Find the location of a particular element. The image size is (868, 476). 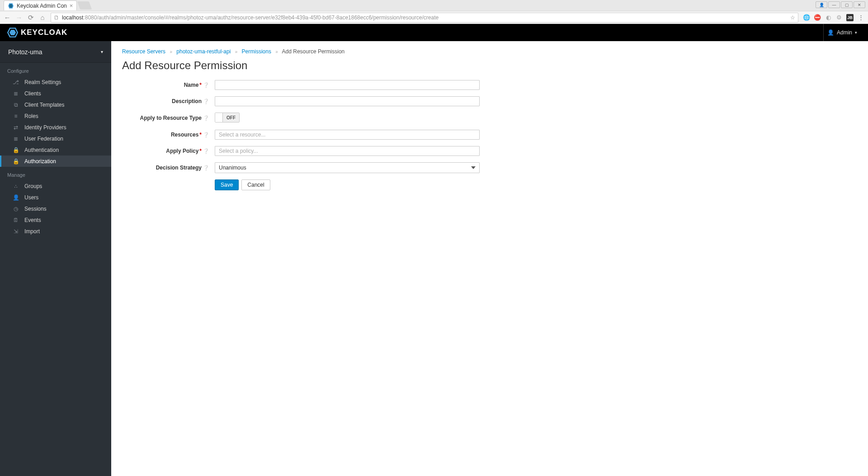

sidebar: Photoz-uma ▾ Configure ⎇ Realm Settings … is located at coordinates (56, 259).